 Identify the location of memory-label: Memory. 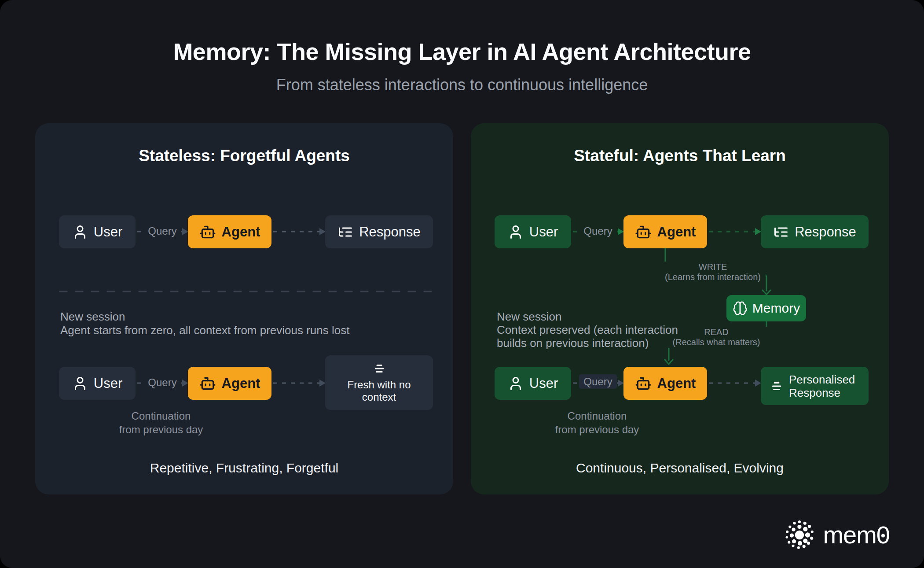
(776, 308).